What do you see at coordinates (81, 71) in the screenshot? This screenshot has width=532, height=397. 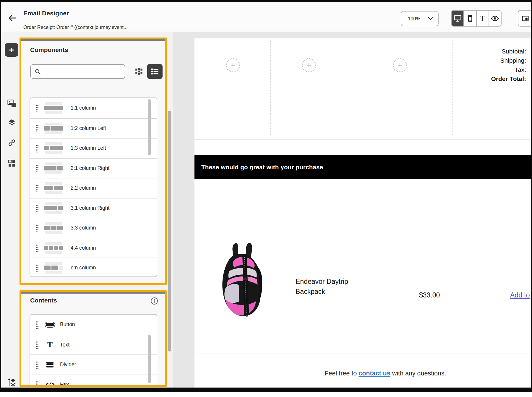 I see `search-input` at bounding box center [81, 71].